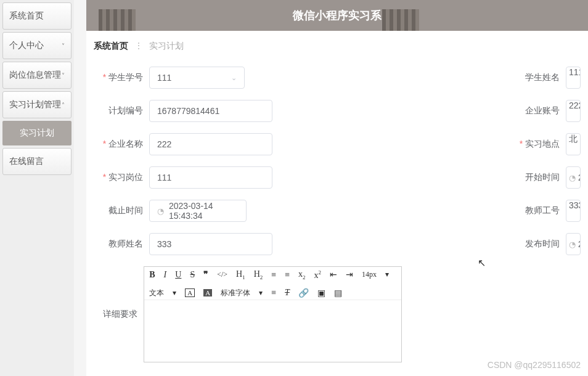 The image size is (588, 376). Describe the element at coordinates (274, 293) in the screenshot. I see `align-icon: ≡` at that location.